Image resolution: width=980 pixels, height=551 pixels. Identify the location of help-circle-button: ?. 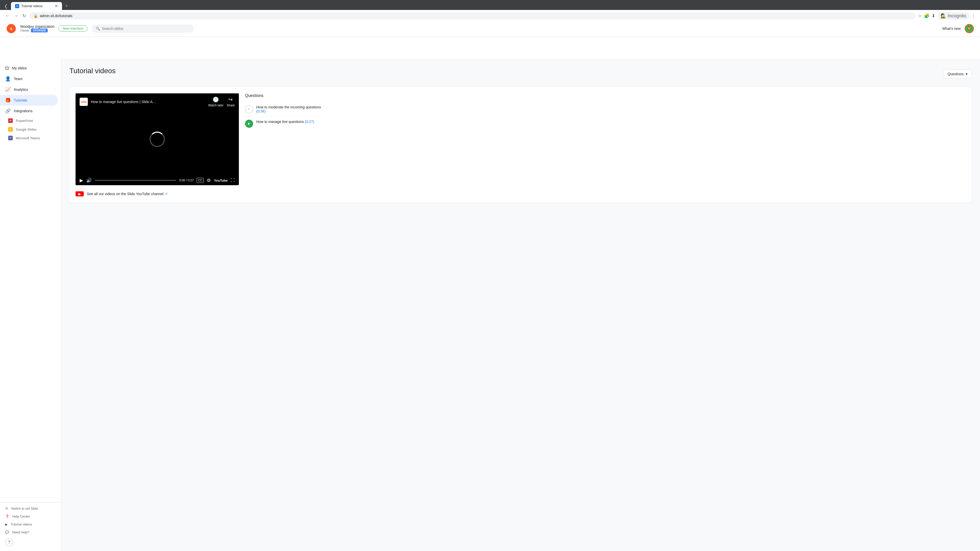
(9, 542).